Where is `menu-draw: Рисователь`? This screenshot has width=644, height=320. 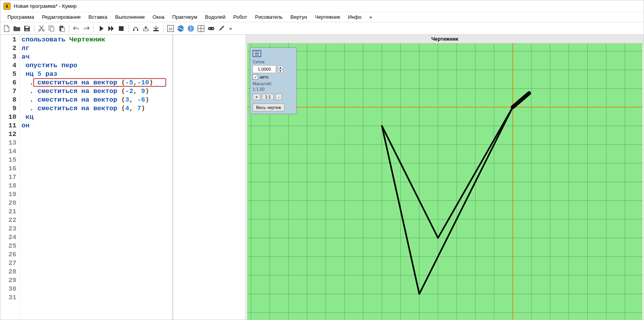 menu-draw: Рисователь is located at coordinates (269, 17).